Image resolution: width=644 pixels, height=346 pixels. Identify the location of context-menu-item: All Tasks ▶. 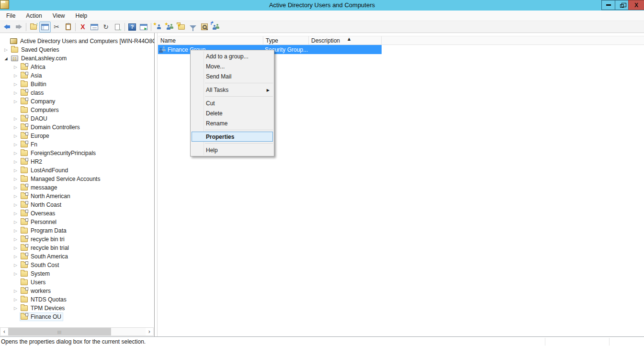
(232, 90).